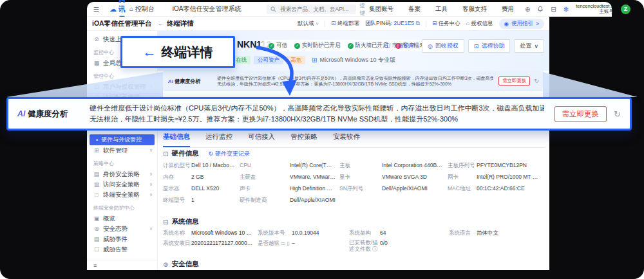 The width and height of the screenshot is (644, 279). I want to click on assistant-icon: ✻, so click(566, 9).